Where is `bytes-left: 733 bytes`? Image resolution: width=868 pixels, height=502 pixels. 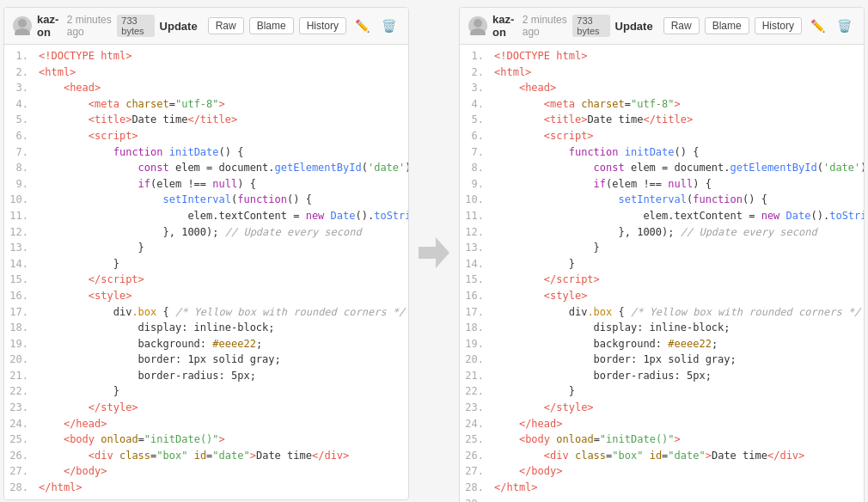
bytes-left: 733 bytes is located at coordinates (136, 26).